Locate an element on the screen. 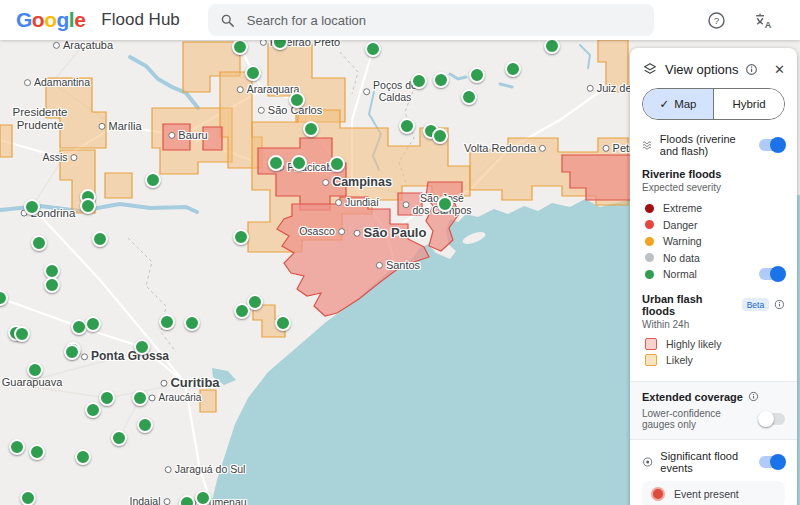 The height and width of the screenshot is (505, 800). legend-item-likely: Likely is located at coordinates (715, 360).